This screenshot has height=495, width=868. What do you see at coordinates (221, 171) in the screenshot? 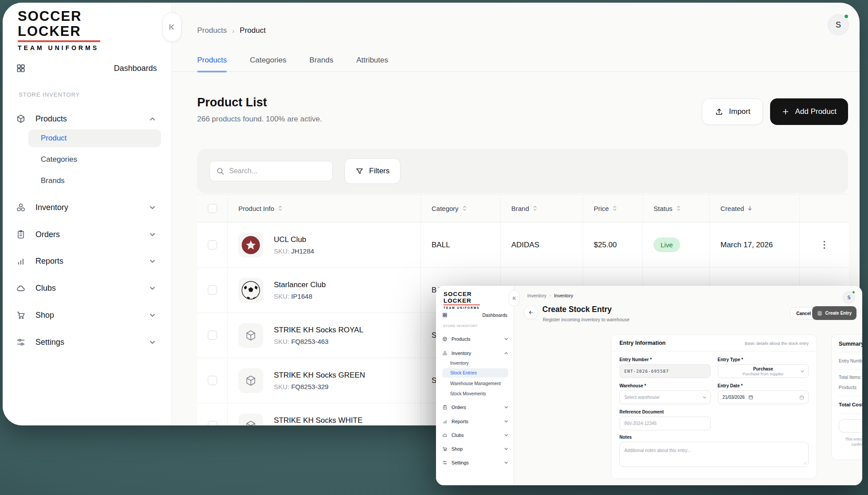
I see `search-icon` at bounding box center [221, 171].